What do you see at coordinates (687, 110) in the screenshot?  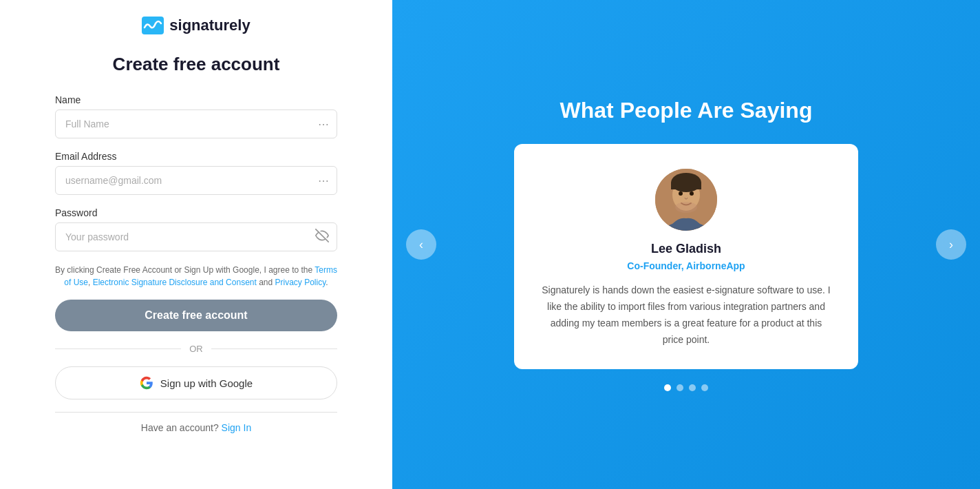 I see `testimonial-heading: What People Are Saying` at bounding box center [687, 110].